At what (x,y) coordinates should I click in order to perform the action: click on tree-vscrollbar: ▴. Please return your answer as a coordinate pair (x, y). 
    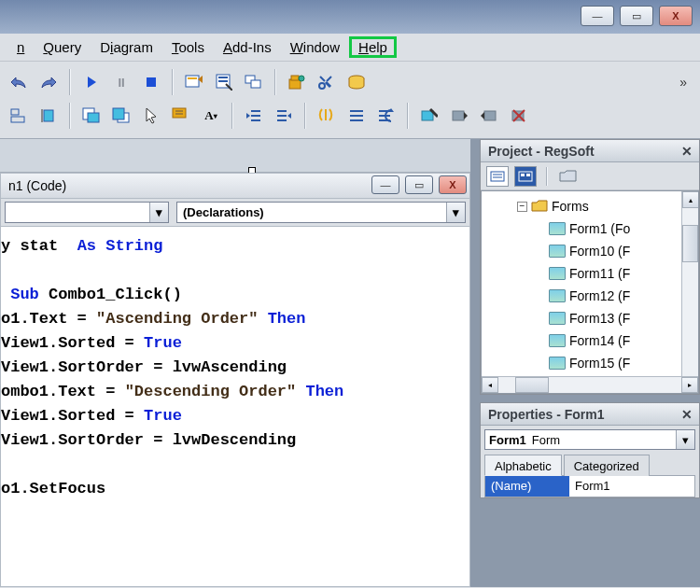
    Looking at the image, I should click on (690, 284).